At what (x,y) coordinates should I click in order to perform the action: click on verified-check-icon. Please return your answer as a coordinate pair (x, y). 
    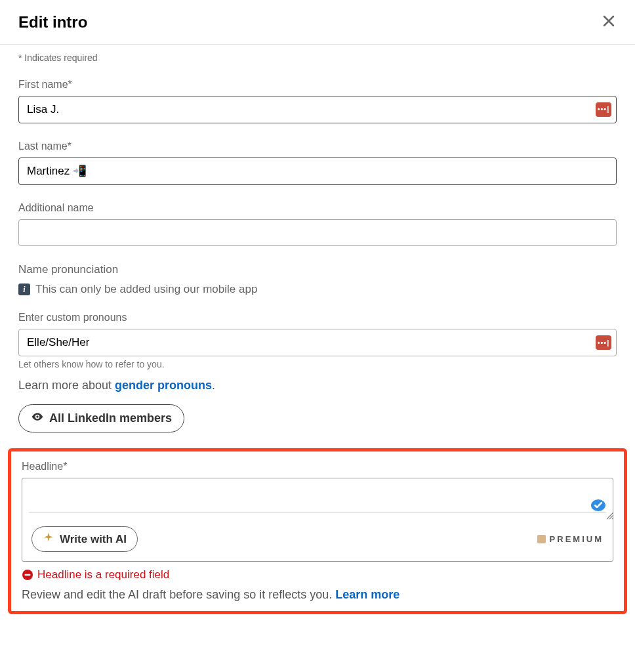
    Looking at the image, I should click on (598, 505).